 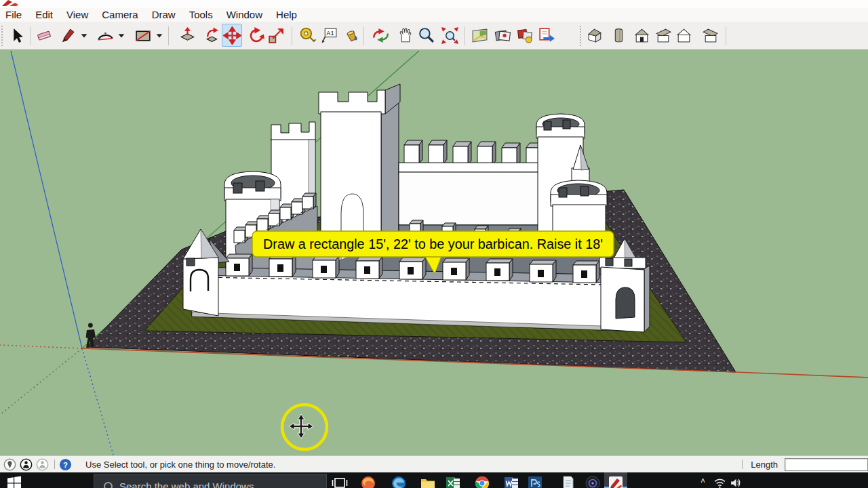 What do you see at coordinates (703, 481) in the screenshot?
I see `tray-expand-icon: ˄` at bounding box center [703, 481].